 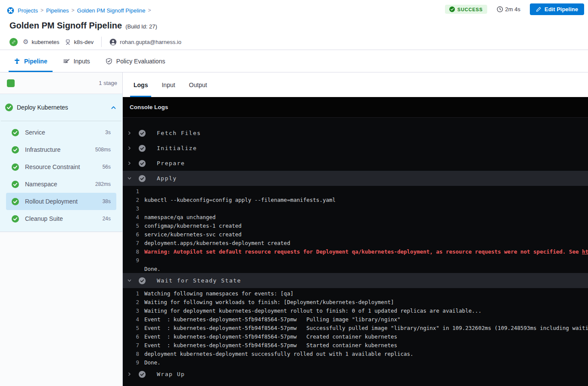 I want to click on step-list: Service3sInfrastructure508msResource Con…, so click(x=61, y=176).